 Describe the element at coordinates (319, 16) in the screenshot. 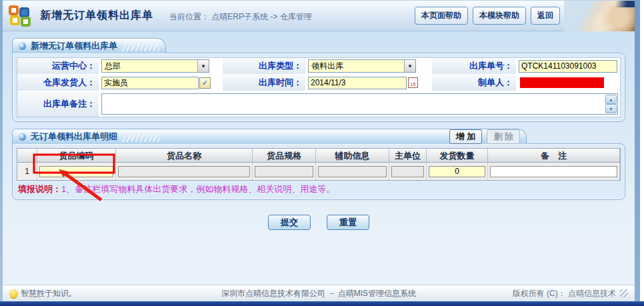

I see `header: 新增无订单领料出库单 当前位置： 点晴ERP子系统 -> 仓库管理 本页面帮助 …` at that location.